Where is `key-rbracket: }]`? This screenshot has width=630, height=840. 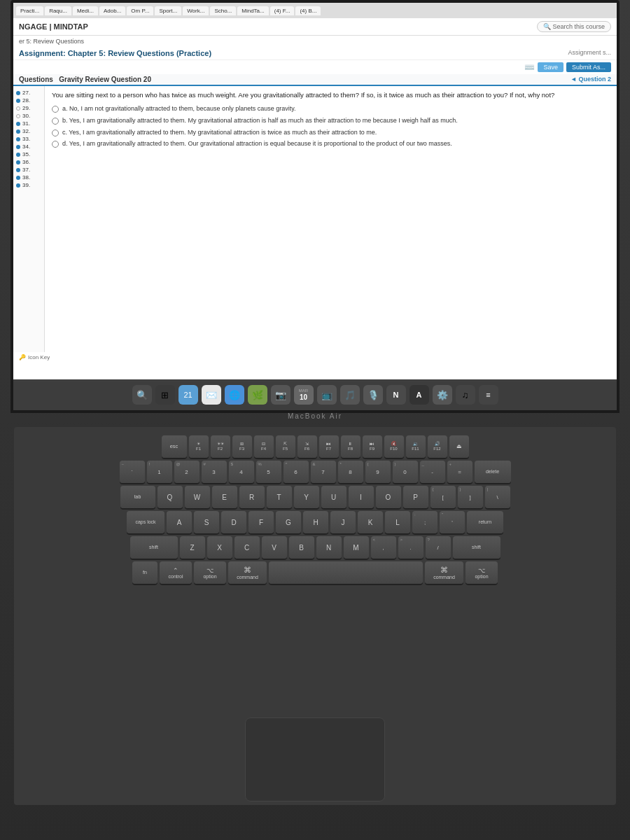
key-rbracket: }] is located at coordinates (470, 497).